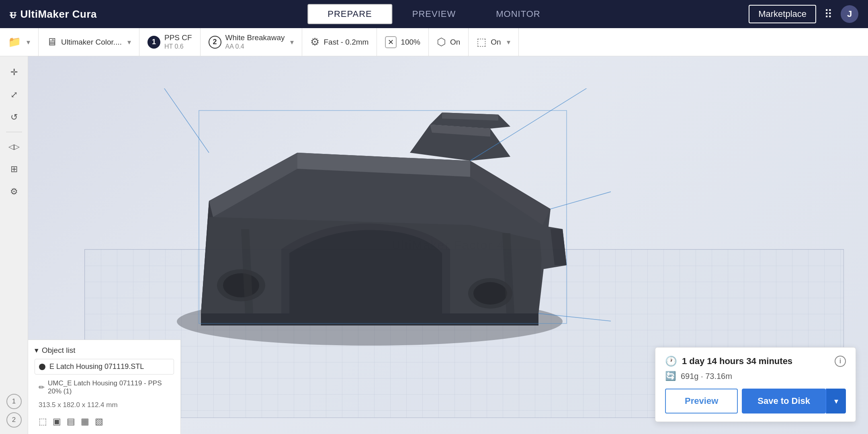  What do you see at coordinates (42, 367) in the screenshot?
I see `object-color-dot` at bounding box center [42, 367].